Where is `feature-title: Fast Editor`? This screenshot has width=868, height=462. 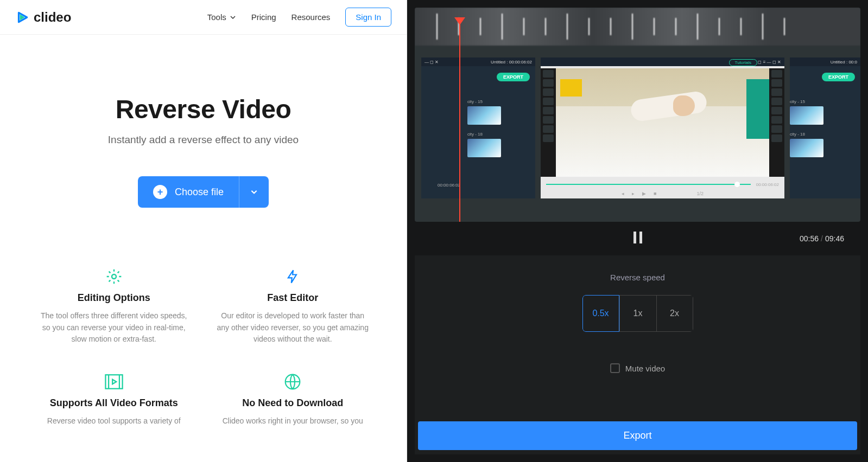
feature-title: Fast Editor is located at coordinates (293, 298).